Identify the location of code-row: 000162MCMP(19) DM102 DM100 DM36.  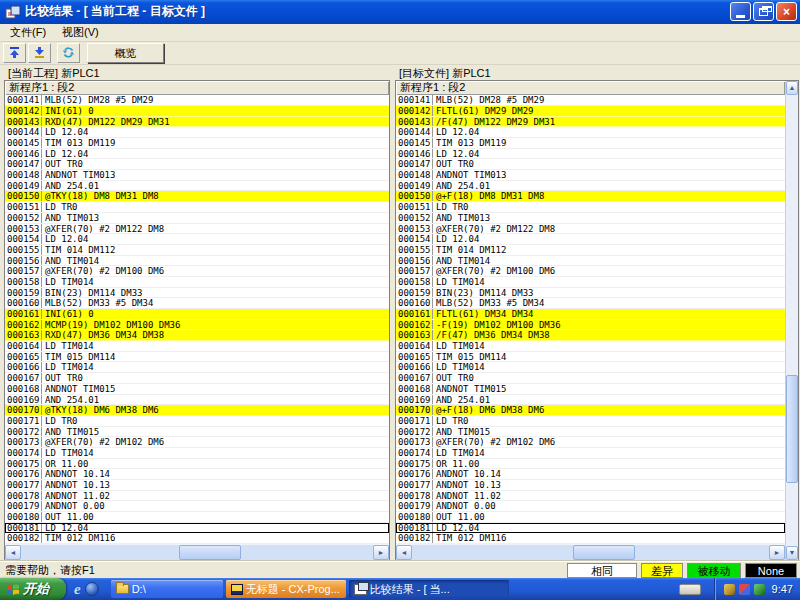
(197, 326).